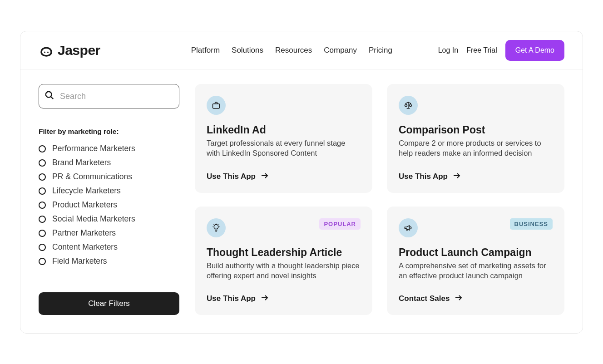  Describe the element at coordinates (109, 149) in the screenshot. I see `filter-option: Performance Marketers` at that location.